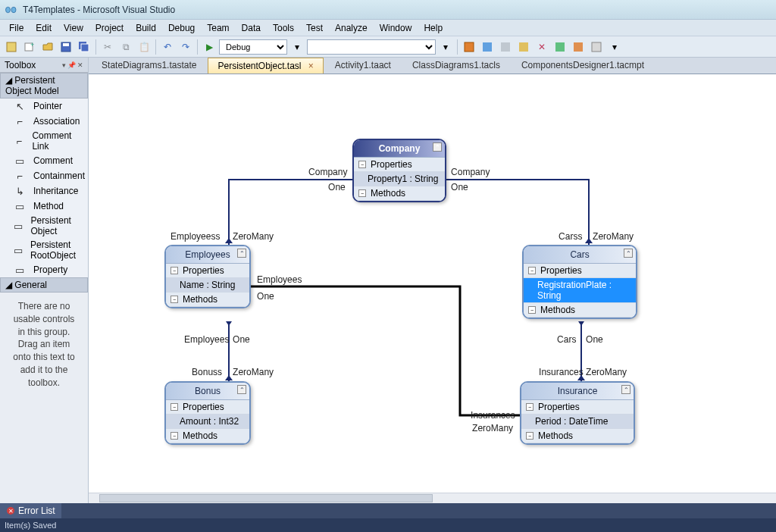 This screenshot has height=532, width=776. Describe the element at coordinates (253, 47) in the screenshot. I see `config-select: Debug` at that location.